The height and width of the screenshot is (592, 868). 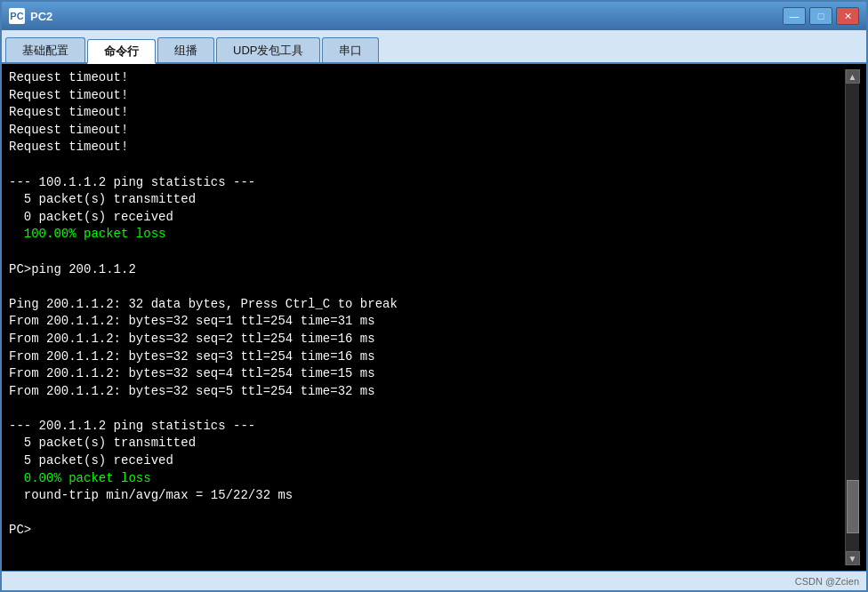 What do you see at coordinates (821, 16) in the screenshot?
I see `maximize-button: □` at bounding box center [821, 16].